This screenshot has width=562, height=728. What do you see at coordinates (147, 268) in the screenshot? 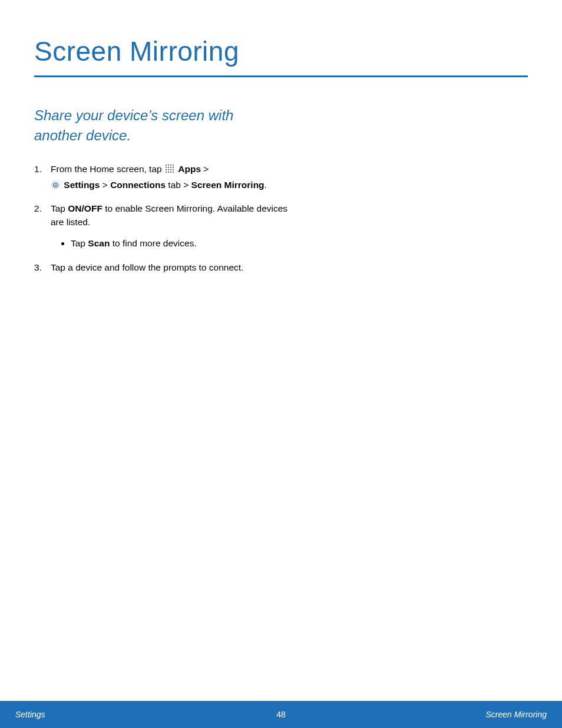
I see `step-3-text: Tap a device and follow the prompts to c…` at bounding box center [147, 268].